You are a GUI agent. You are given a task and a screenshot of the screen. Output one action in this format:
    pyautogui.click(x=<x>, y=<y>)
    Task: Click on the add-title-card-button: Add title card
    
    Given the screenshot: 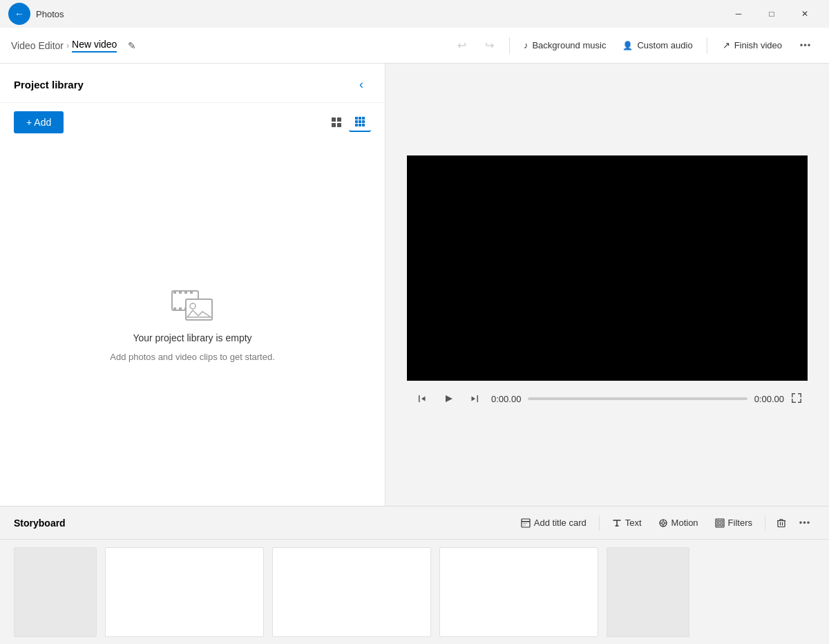 What is the action you would take?
    pyautogui.click(x=554, y=522)
    